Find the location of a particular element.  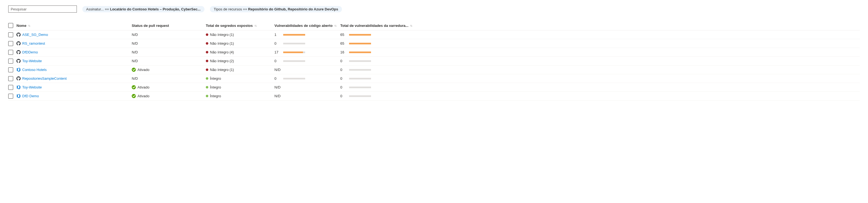

table-row: RS_ramontest N/D Não íntegro (1) 0 65 is located at coordinates (434, 43).